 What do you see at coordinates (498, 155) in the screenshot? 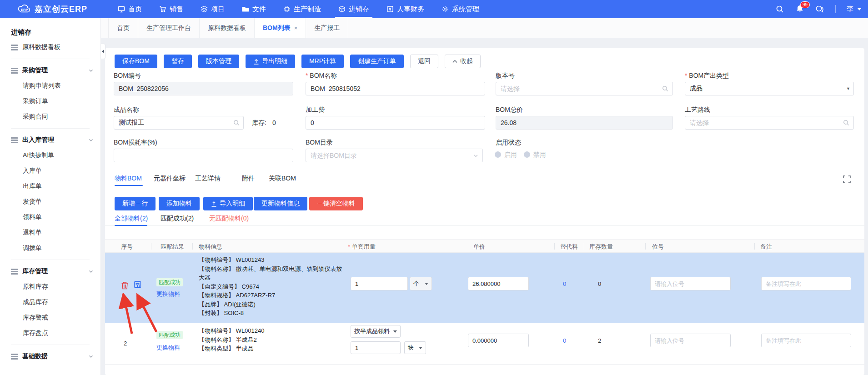
I see `radio-enable` at bounding box center [498, 155].